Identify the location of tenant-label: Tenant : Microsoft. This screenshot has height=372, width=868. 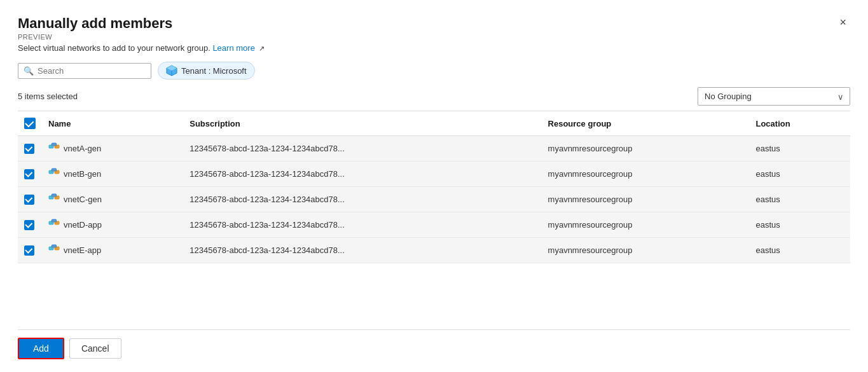
(214, 71).